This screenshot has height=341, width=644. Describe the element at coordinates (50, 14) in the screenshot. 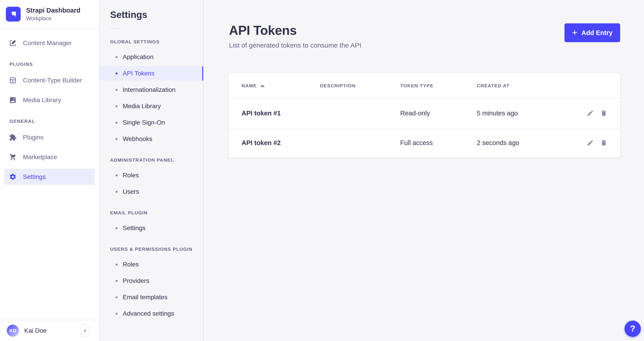

I see `workspace-switcher: Strapi Dashboard Workplace` at that location.